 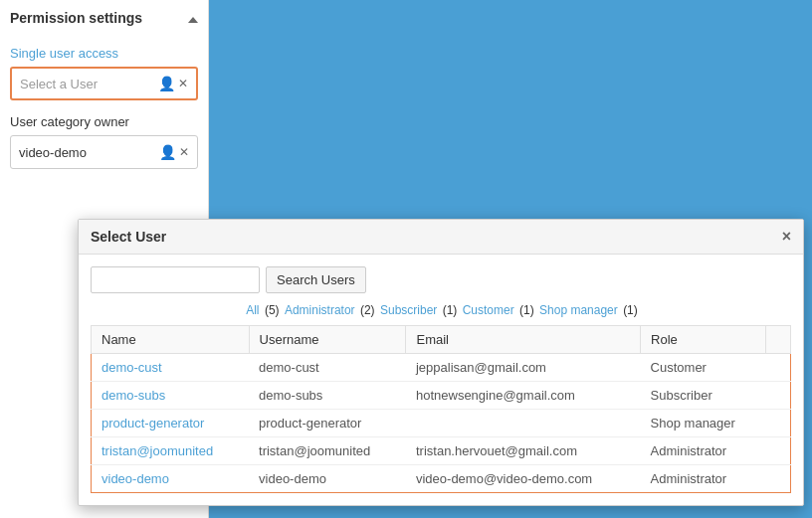 I want to click on col-username: Username, so click(x=327, y=340).